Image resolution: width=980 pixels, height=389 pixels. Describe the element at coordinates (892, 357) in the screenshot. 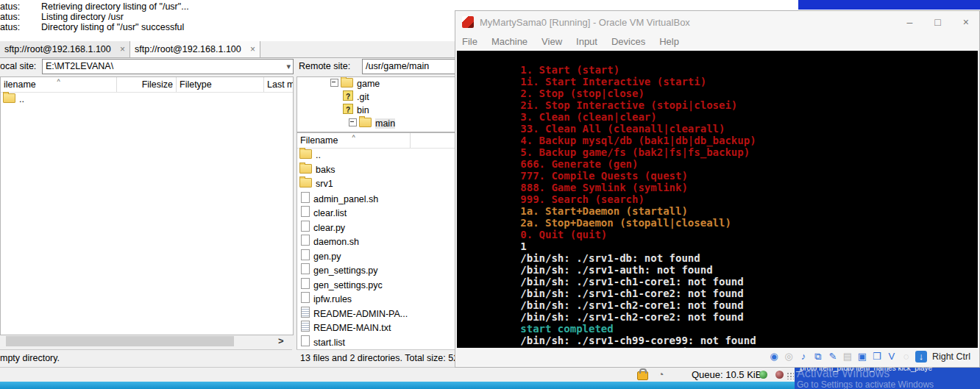

I see `recording-icon: V` at that location.